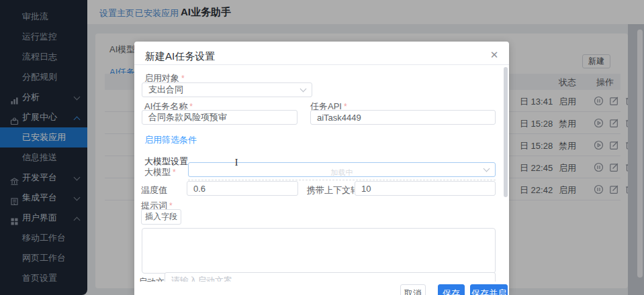 This screenshot has height=295, width=644. I want to click on chevron-down-icon, so click(304, 89).